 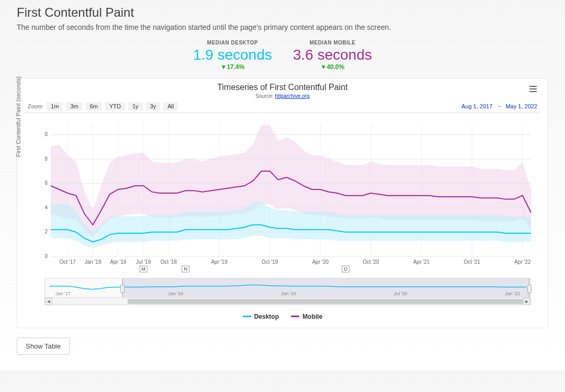 I want to click on zoom-3y: 3y, so click(x=153, y=106).